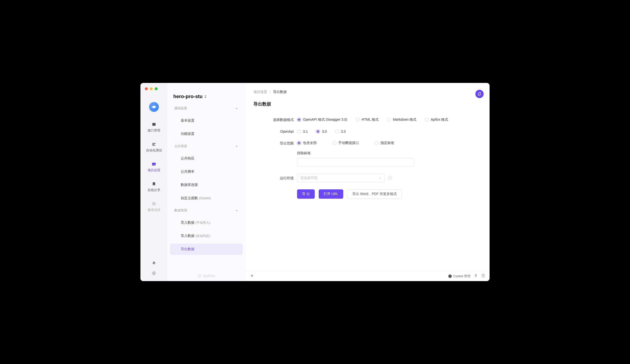  Describe the element at coordinates (206, 134) in the screenshot. I see `menu-feature-settings: 功能设置` at that location.